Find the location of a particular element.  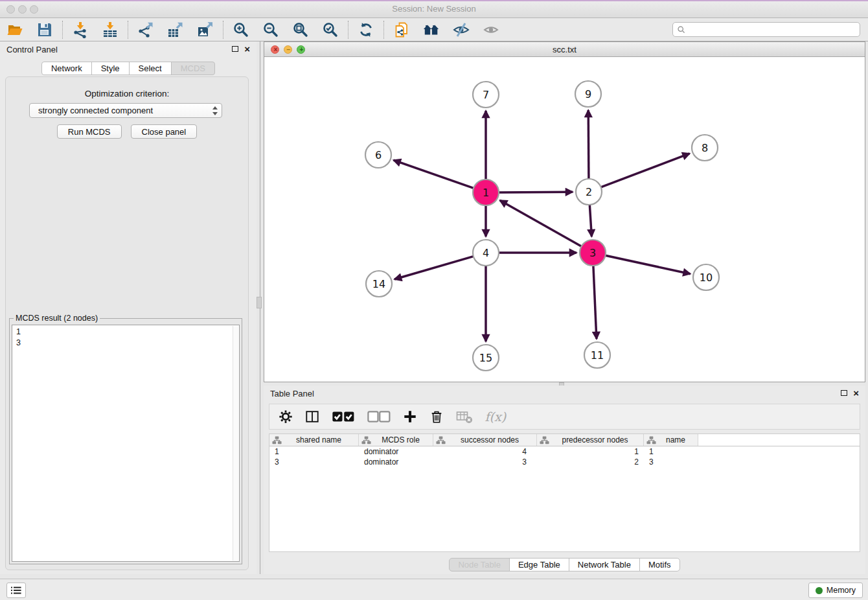

search-box is located at coordinates (766, 30).